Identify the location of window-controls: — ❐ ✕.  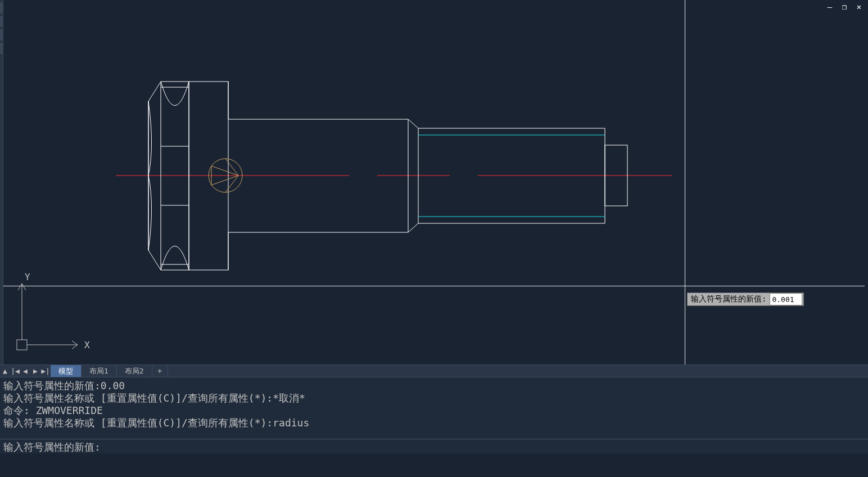
(844, 7).